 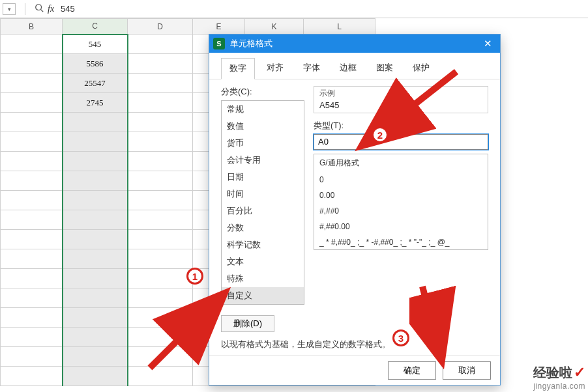 What do you see at coordinates (401, 195) in the screenshot?
I see `type-item: 0.00` at bounding box center [401, 195].